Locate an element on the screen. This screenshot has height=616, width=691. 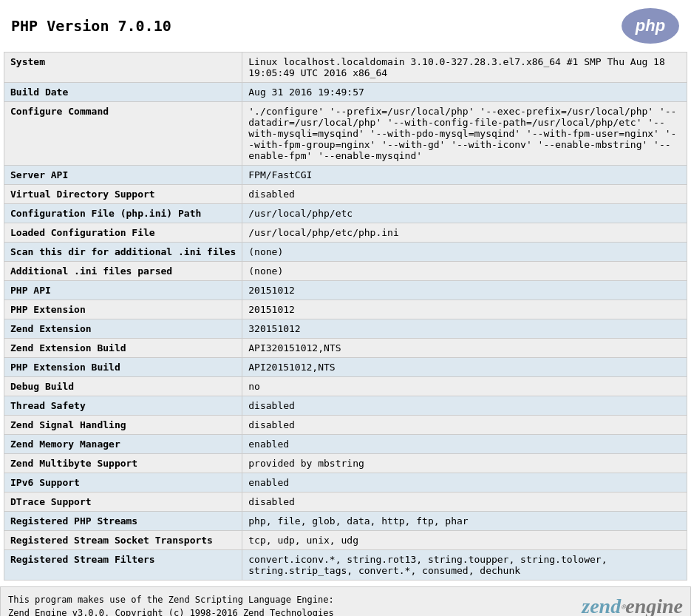
table-row: Zend Memory Managerenabled is located at coordinates (346, 444).